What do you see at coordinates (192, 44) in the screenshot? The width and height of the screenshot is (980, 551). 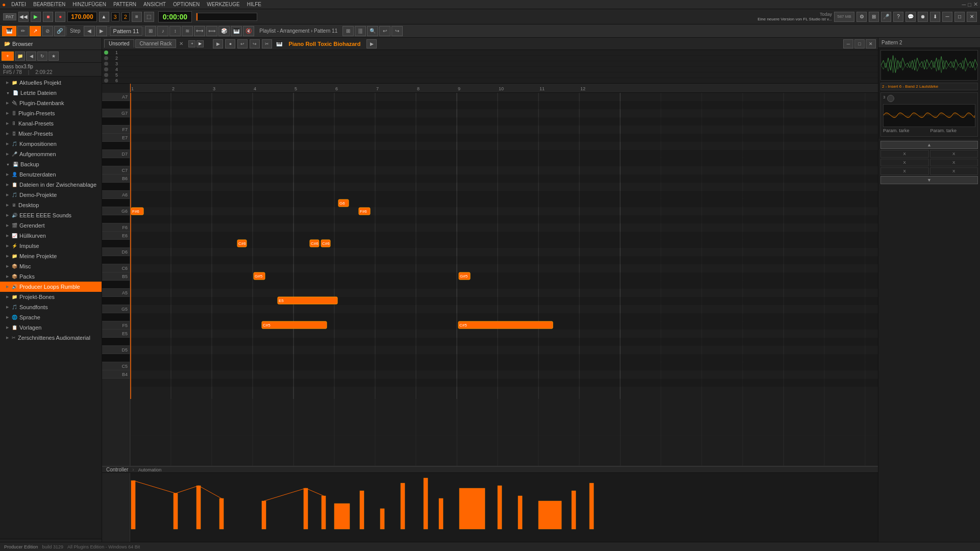 I see `add-channel-btn: +` at bounding box center [192, 44].